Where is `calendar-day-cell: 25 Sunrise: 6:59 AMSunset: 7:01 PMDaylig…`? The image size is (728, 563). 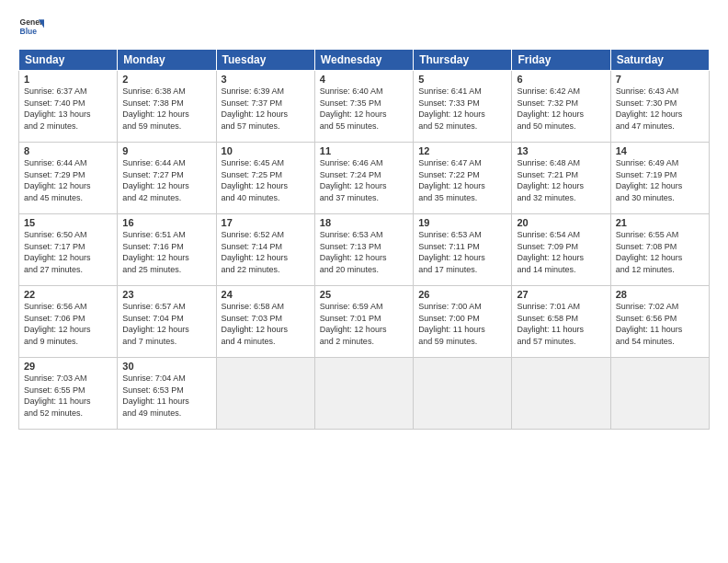
calendar-day-cell: 25 Sunrise: 6:59 AMSunset: 7:01 PMDaylig… is located at coordinates (364, 322).